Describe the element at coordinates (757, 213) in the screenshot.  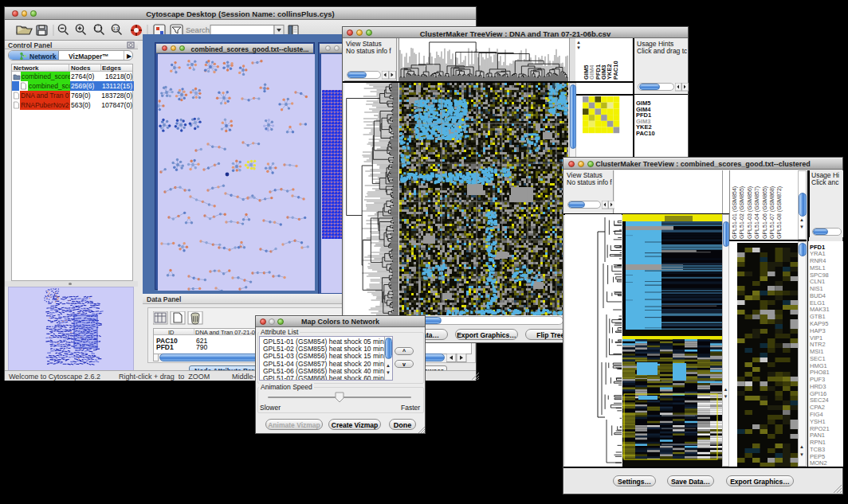
I see `svg-text: GPL51-04 (GSM857)` at that location.